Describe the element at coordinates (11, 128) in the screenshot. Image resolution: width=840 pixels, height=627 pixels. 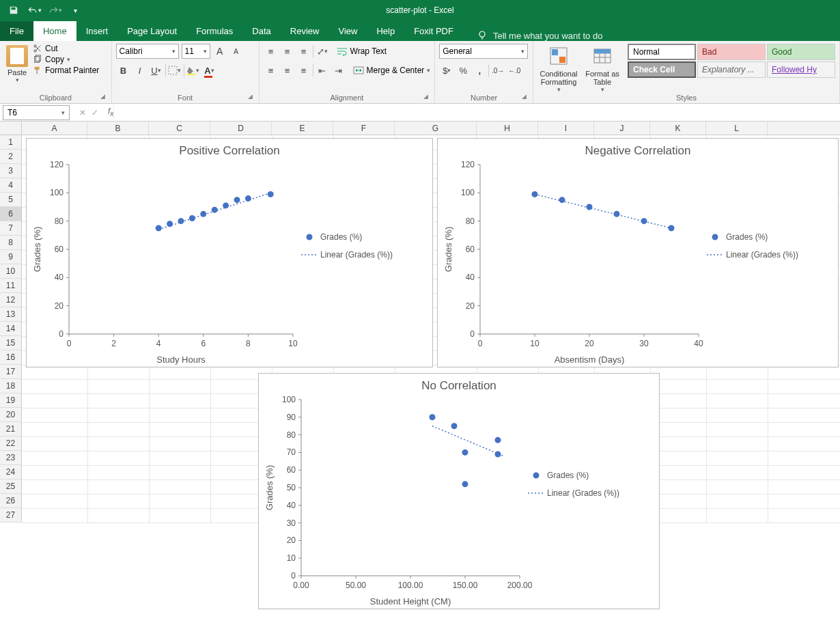
I see `select-all-corner` at that location.